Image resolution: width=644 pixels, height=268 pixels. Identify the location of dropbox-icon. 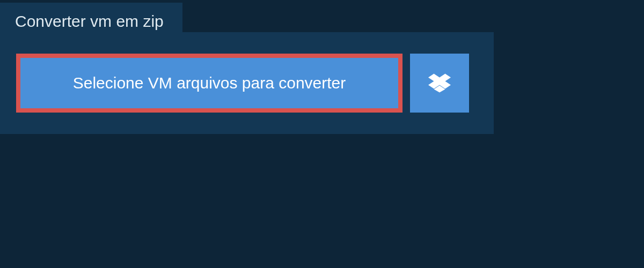
(440, 83).